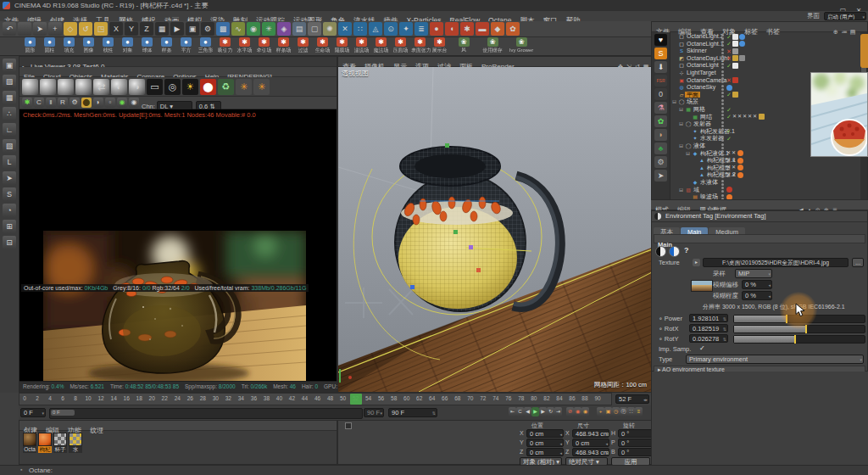 The height and width of the screenshot is (475, 868). Describe the element at coordinates (225, 46) in the screenshot. I see `toolbar-item-吸引力: ✱吸引力` at that location.